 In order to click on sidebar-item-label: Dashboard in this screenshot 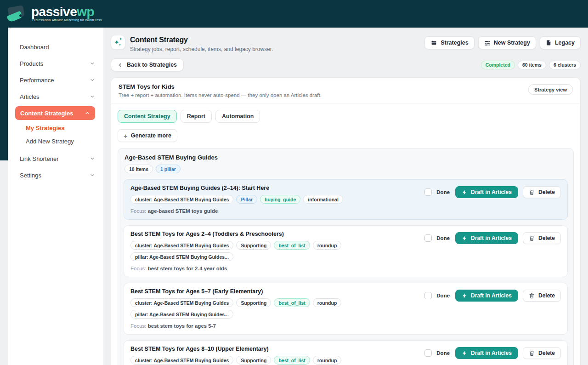, I will do `click(34, 47)`.